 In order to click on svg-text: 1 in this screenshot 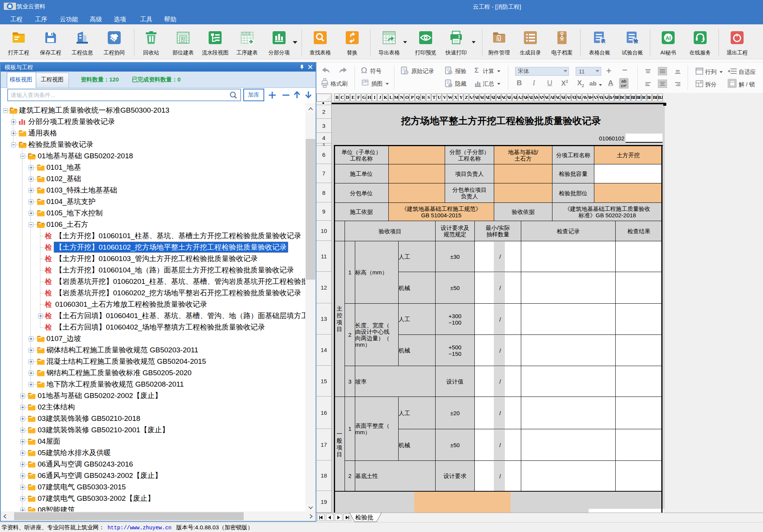, I will do `click(243, 33)`.